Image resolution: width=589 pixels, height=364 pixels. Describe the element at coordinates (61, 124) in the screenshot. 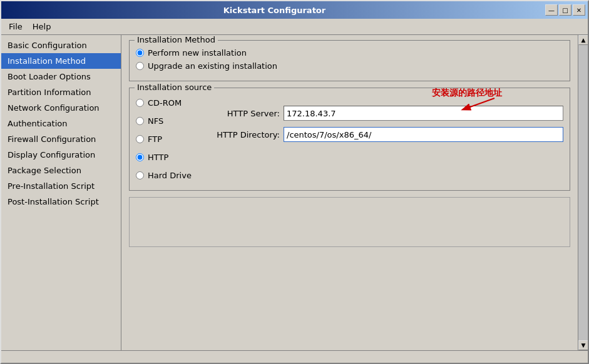

I see `sidebar-item-authentication: Authentication` at that location.